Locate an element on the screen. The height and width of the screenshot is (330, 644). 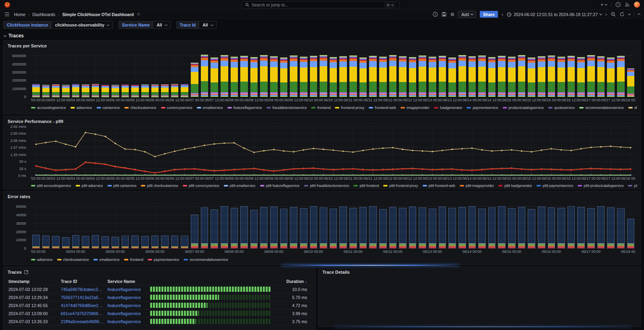
dashboard-insights-icon is located at coordinates (436, 14).